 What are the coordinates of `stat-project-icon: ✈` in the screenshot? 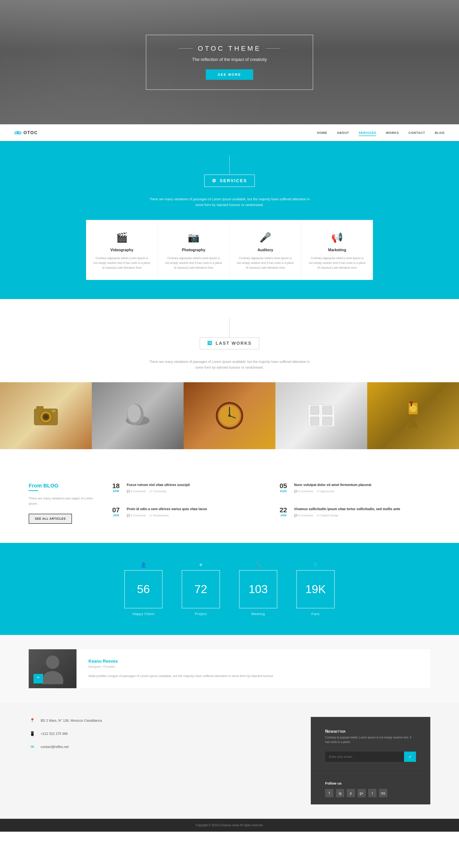 It's located at (201, 565).